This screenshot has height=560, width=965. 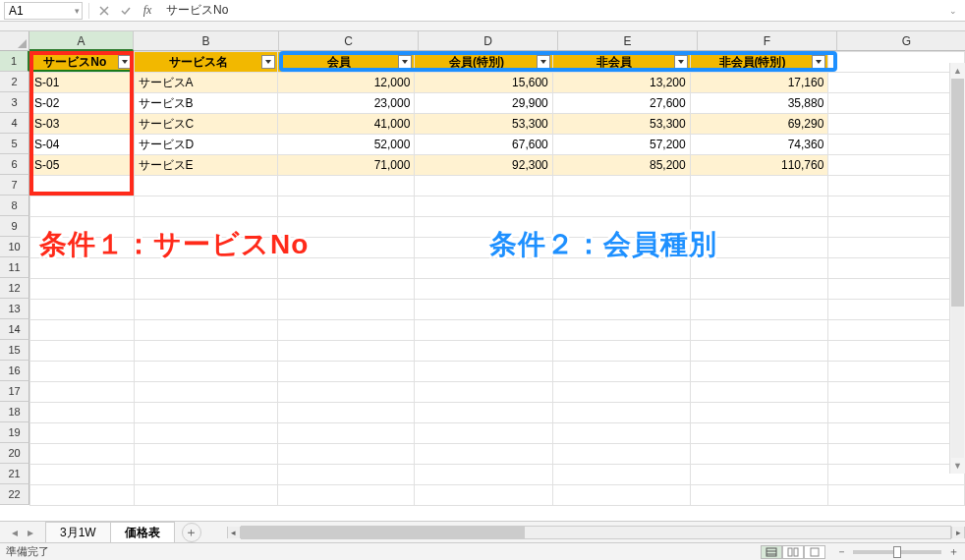 I want to click on hscroll-thumb, so click(x=383, y=532).